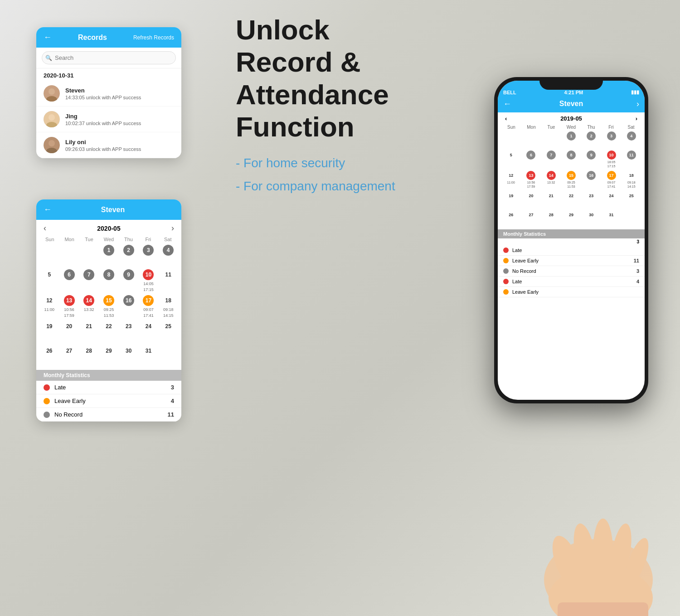 This screenshot has width=680, height=616. Describe the element at coordinates (69, 306) in the screenshot. I see `cal-cell-13: 13 10:5617:59` at that location.